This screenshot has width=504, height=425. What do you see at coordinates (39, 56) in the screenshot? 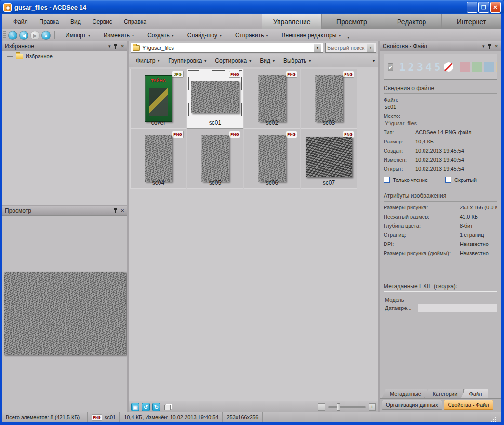
I see `tree-item-label: Избранное` at bounding box center [39, 56].